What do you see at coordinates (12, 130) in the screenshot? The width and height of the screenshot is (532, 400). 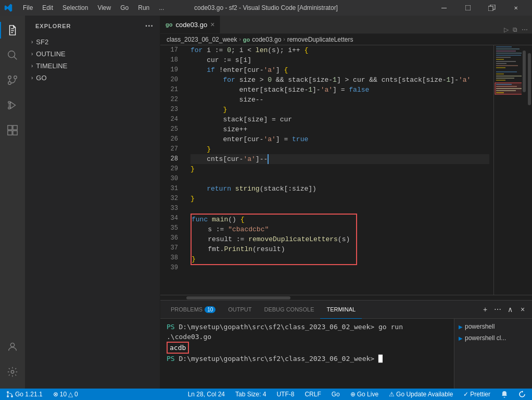 I see `activity-extensions` at bounding box center [12, 130].